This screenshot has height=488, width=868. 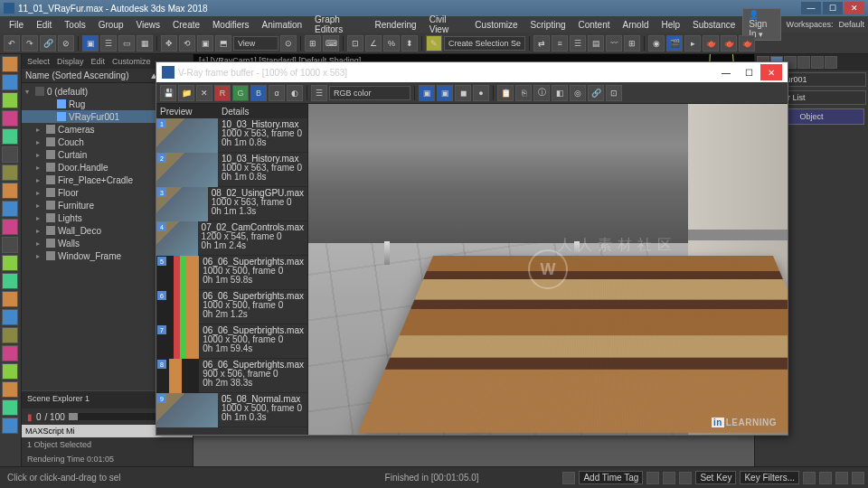 I want to click on vfb-render-last-button: ●, so click(x=481, y=93).